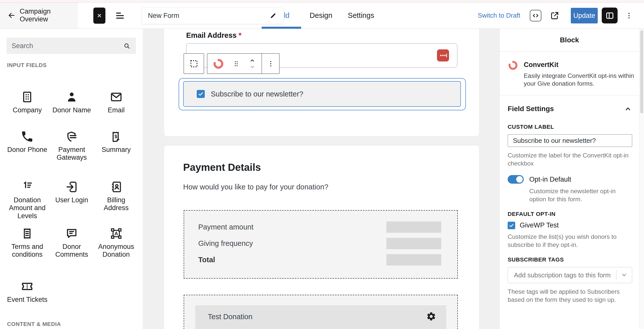 This screenshot has height=329, width=644. What do you see at coordinates (252, 60) in the screenshot?
I see `move-up-button` at bounding box center [252, 60].